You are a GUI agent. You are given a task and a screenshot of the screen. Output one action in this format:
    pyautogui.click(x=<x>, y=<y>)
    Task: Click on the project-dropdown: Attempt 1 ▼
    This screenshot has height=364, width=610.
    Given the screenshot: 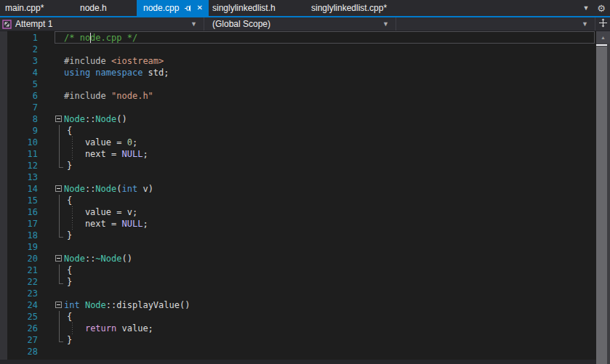 What is the action you would take?
    pyautogui.click(x=102, y=24)
    